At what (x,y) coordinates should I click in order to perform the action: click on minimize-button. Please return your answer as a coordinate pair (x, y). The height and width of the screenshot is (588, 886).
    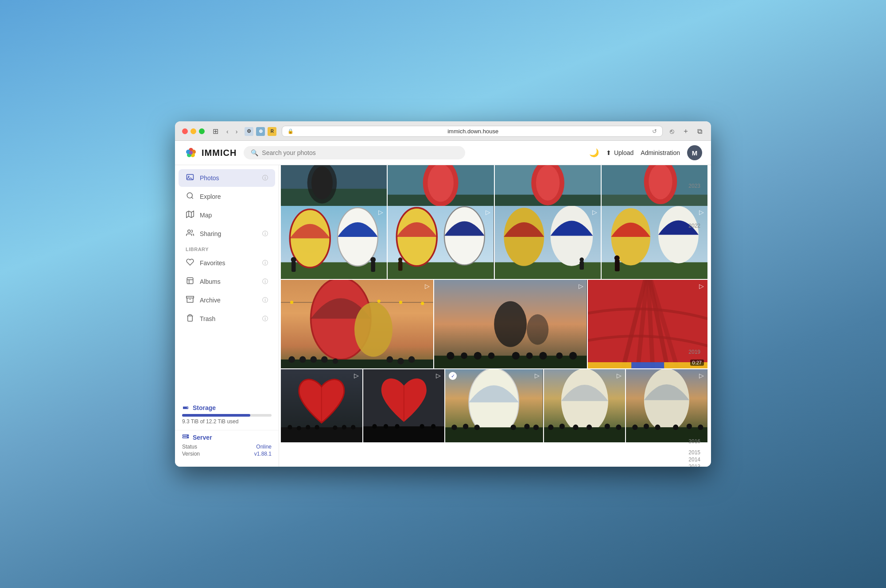
    Looking at the image, I should click on (193, 131).